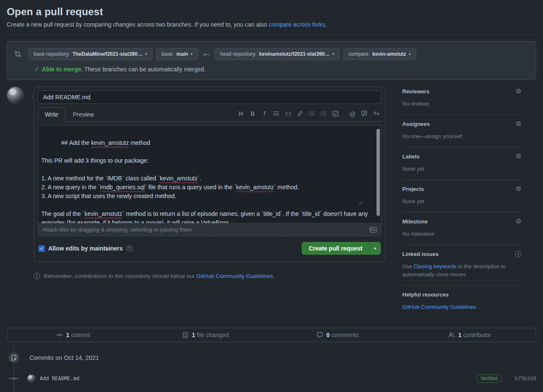  I want to click on base-repo-prefix: base repository:, so click(52, 54).